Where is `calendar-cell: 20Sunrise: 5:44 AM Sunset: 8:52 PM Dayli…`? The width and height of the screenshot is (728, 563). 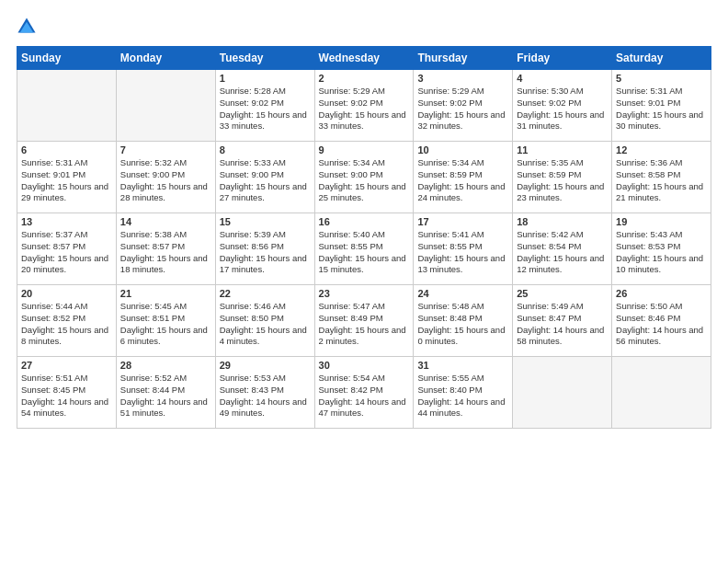 calendar-cell: 20Sunrise: 5:44 AM Sunset: 8:52 PM Dayli… is located at coordinates (67, 321).